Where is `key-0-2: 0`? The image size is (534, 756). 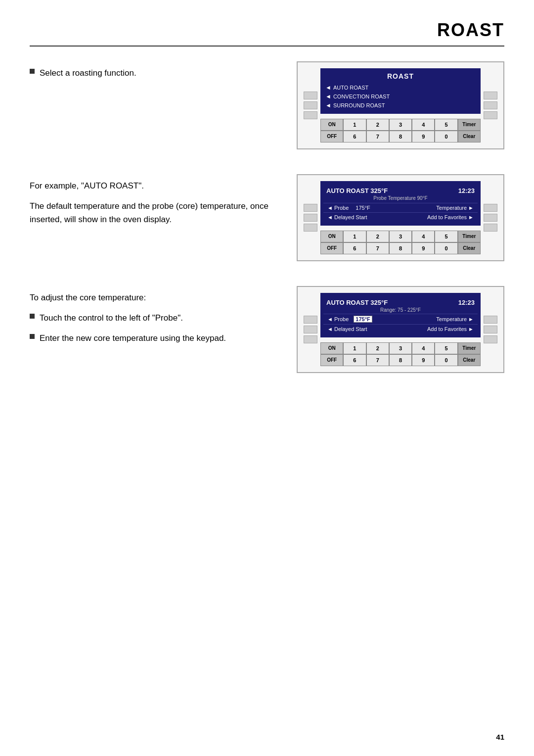
key-0-2: 0 is located at coordinates (446, 248).